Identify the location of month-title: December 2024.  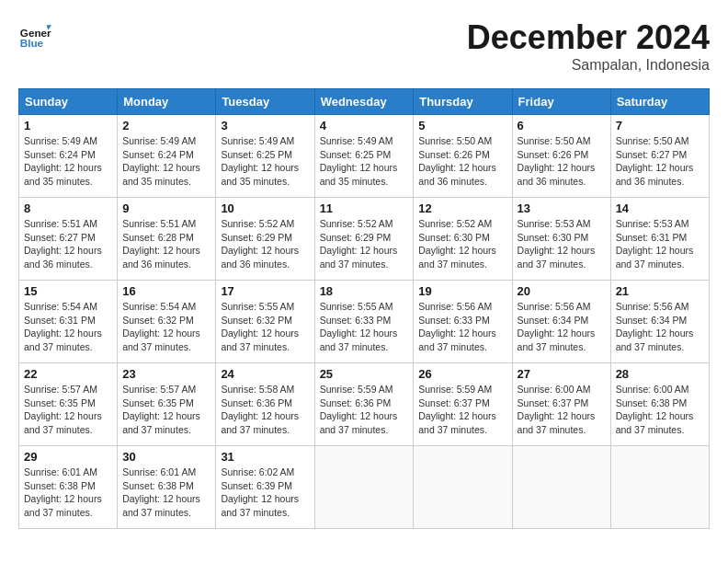
(588, 38).